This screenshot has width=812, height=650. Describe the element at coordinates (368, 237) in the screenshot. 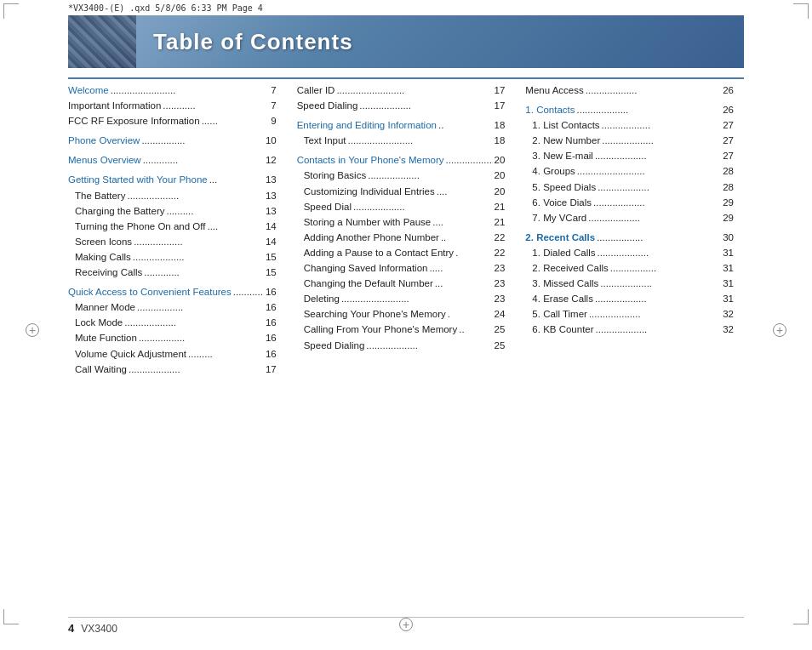

I see `toc-entry-text: Adding Another Phone Number` at that location.